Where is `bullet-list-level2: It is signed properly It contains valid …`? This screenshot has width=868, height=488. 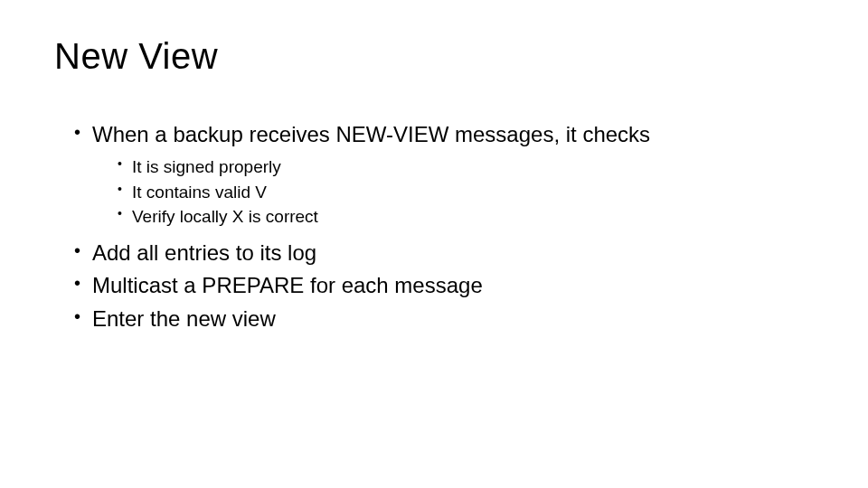 bullet-list-level2: It is signed properly It contains valid … is located at coordinates (453, 192).